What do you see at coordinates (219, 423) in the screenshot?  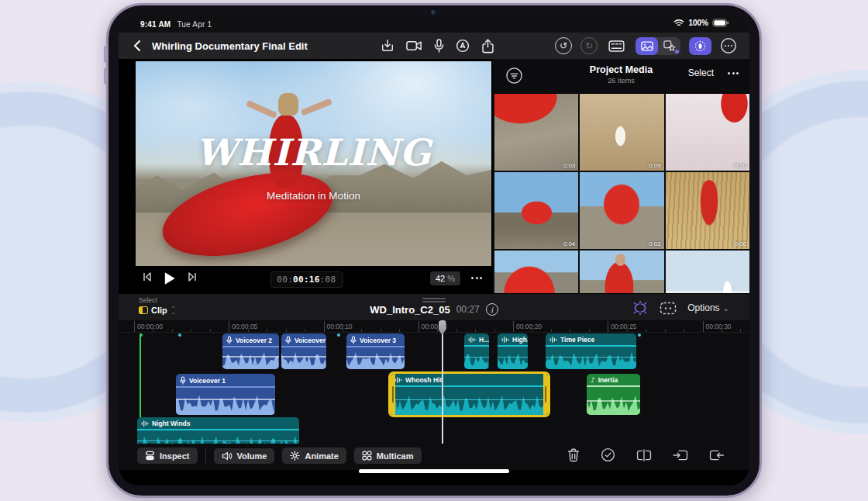 I see `clip-header: Night Winds` at bounding box center [219, 423].